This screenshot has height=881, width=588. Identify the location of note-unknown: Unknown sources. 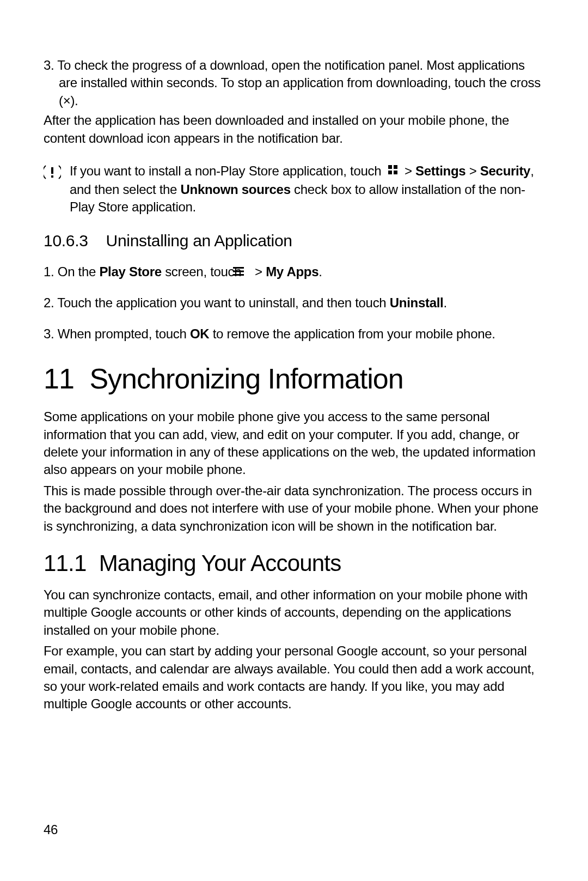
(236, 190).